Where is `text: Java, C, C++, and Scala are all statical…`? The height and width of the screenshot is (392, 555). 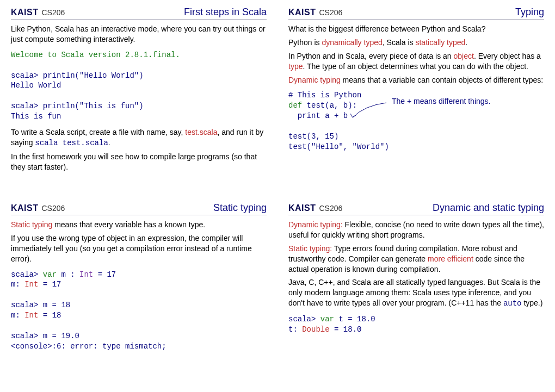
text: Java, C, C++, and Scala are all statical… is located at coordinates (415, 293).